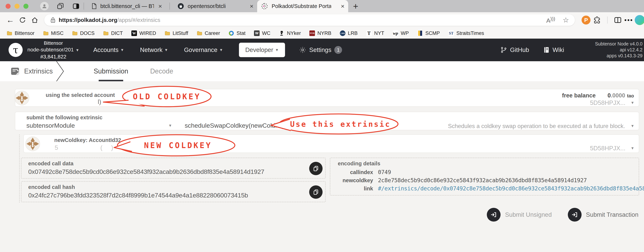 This screenshot has height=252, width=644. Describe the element at coordinates (484, 177) in the screenshot. I see `encoding-details-box: encoding details callindex 0749 newcoldk…` at that location.